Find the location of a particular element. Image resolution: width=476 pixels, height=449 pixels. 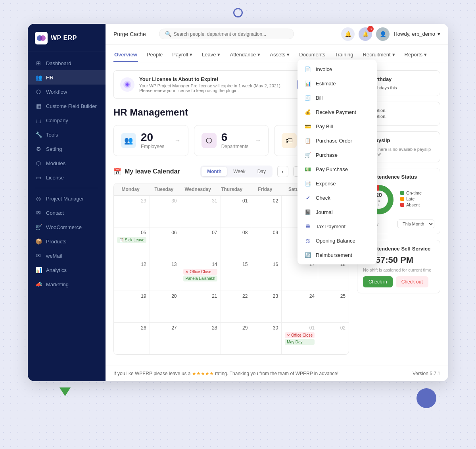

tab-leave: Leave ▾ is located at coordinates (211, 55).